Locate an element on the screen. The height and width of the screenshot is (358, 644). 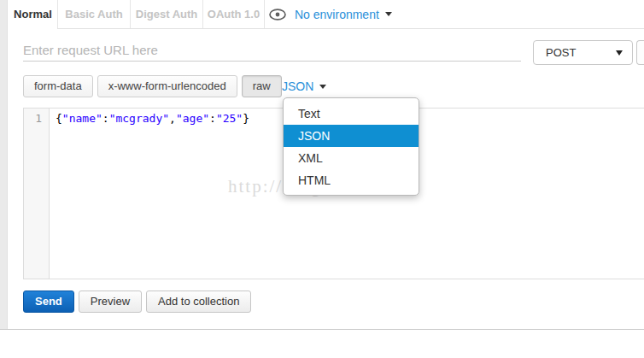
raw-type-label: JSON is located at coordinates (297, 86).